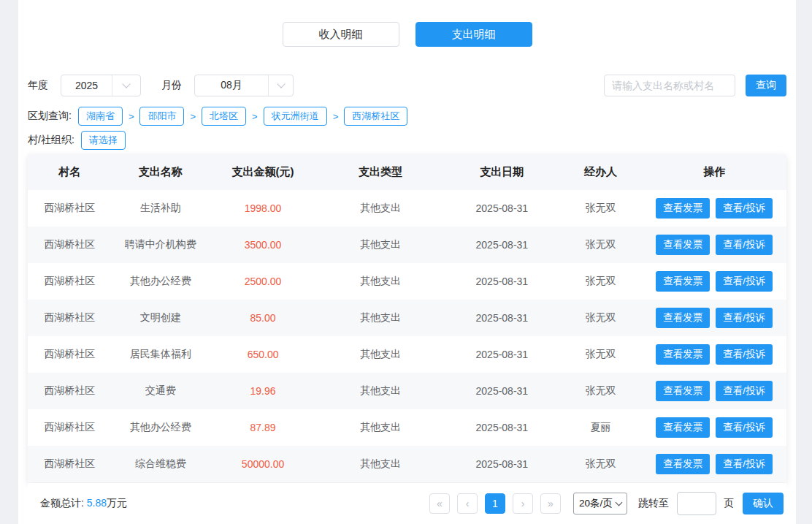 The height and width of the screenshot is (524, 812). I want to click on expense-name-cell: 其他办公经费, so click(161, 428).